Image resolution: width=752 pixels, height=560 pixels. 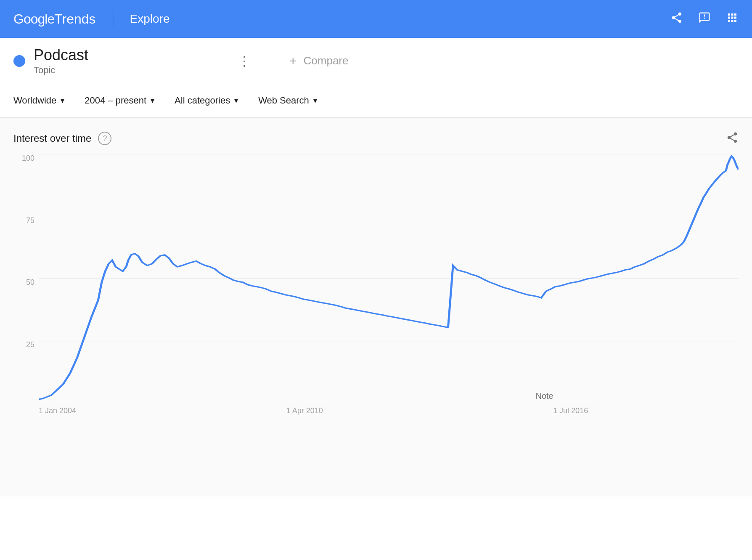 I want to click on search-term-block: Podcast Topic, so click(x=130, y=61).